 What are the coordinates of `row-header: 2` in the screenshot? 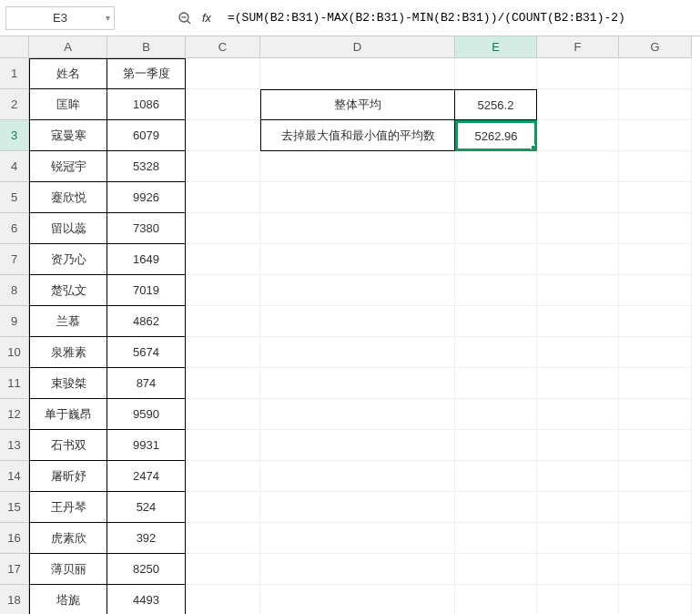 It's located at (15, 105).